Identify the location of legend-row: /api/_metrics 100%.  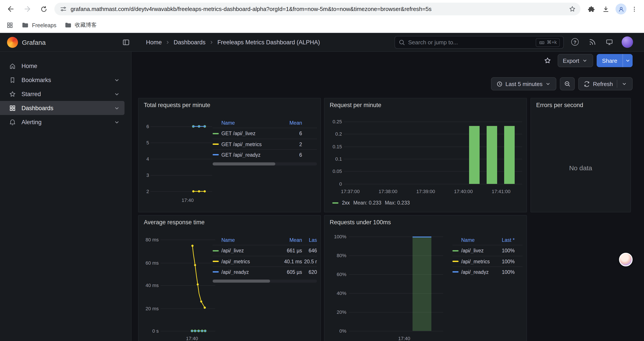
(488, 261).